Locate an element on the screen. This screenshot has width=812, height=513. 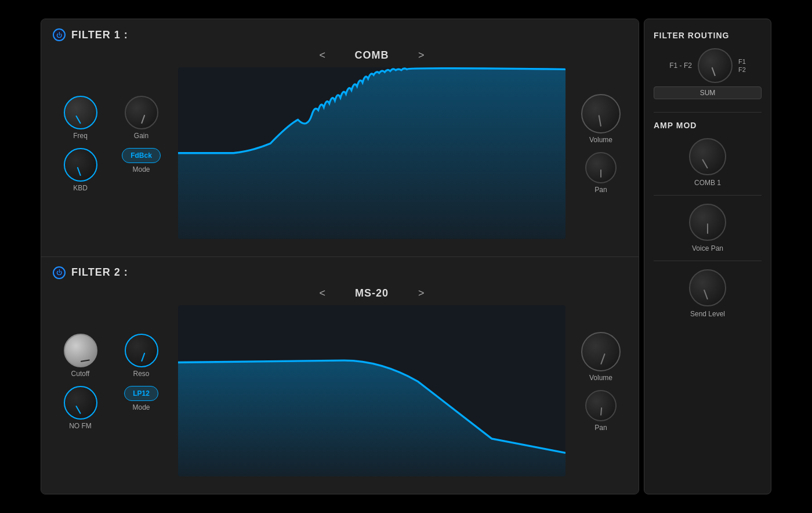
amp-mod-knob-area: COMB 1 is located at coordinates (708, 162).